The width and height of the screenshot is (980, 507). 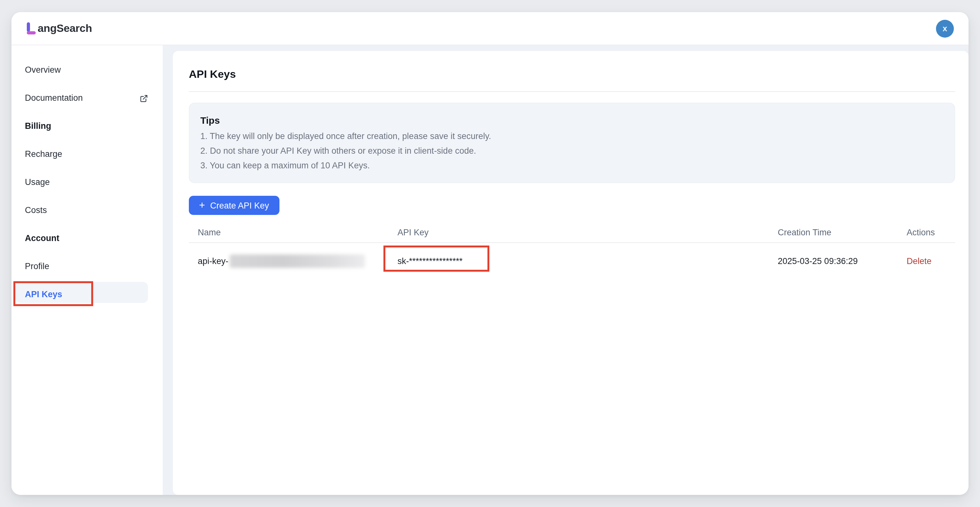 What do you see at coordinates (572, 251) in the screenshot?
I see `api-keys-table: Name API Key Creation Time Actions api-k…` at bounding box center [572, 251].